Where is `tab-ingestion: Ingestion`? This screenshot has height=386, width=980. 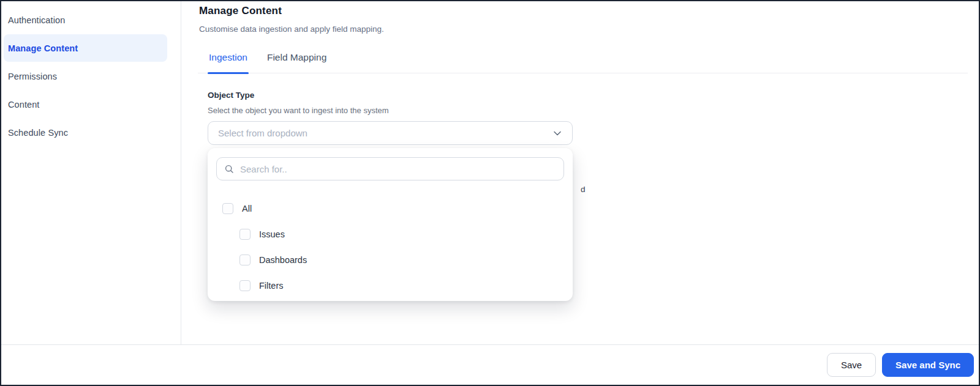
tab-ingestion: Ingestion is located at coordinates (228, 59).